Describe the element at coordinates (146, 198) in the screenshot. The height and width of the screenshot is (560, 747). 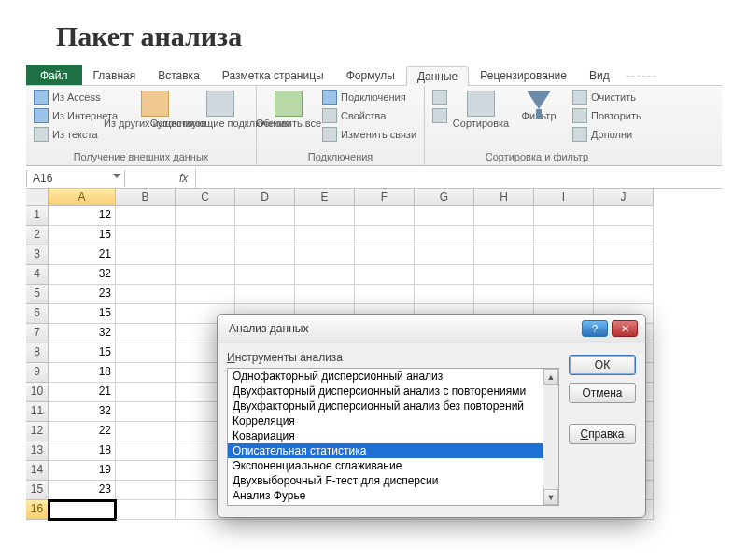
I see `col-header: B` at that location.